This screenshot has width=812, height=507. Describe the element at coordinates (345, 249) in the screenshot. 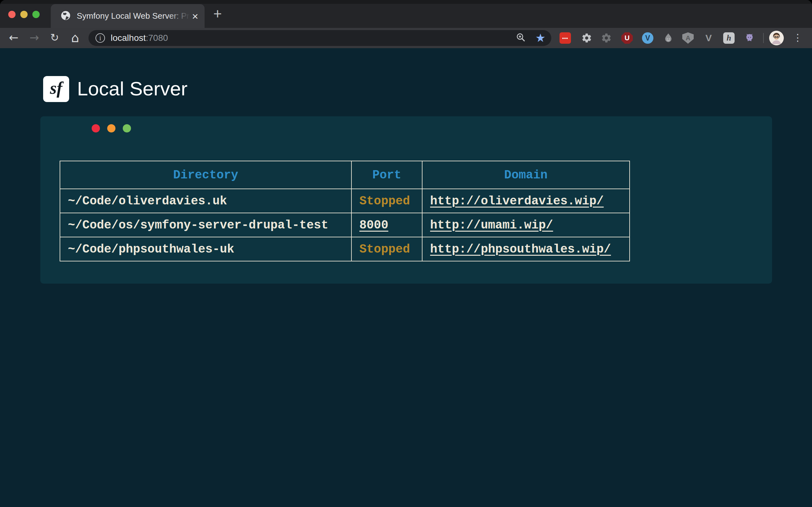

I see `table-row: ~/Code/phpsouthwales-uk Stopped http://p…` at that location.